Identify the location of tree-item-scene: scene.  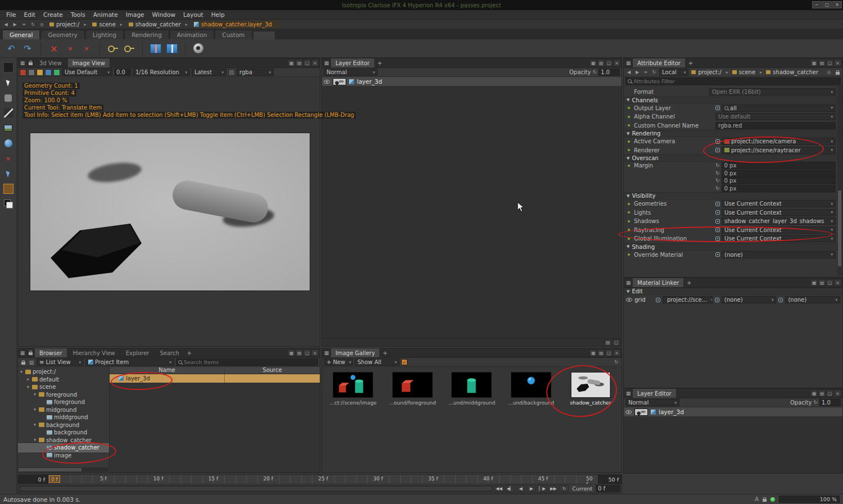
(64, 387).